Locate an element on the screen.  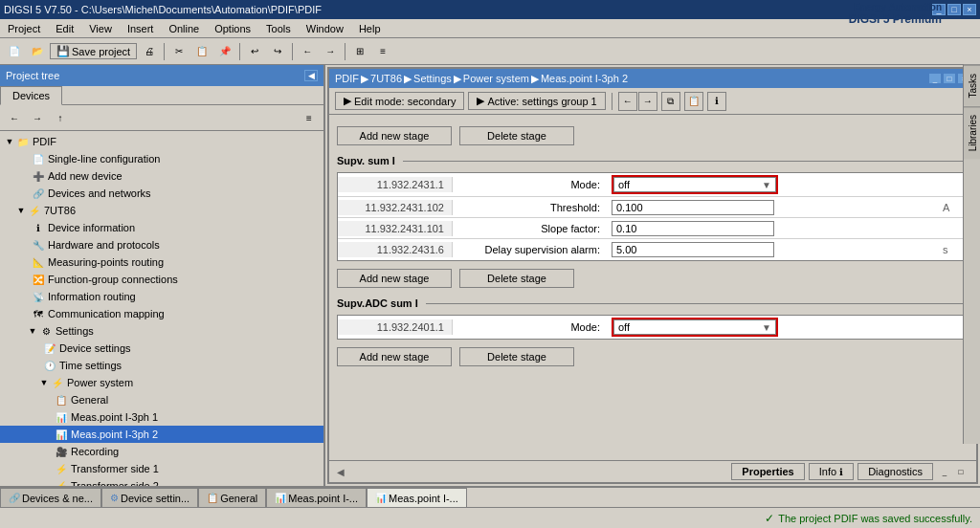
tree-item-7ut86: ▼ ⚡ 7UT86 is located at coordinates (162, 210).